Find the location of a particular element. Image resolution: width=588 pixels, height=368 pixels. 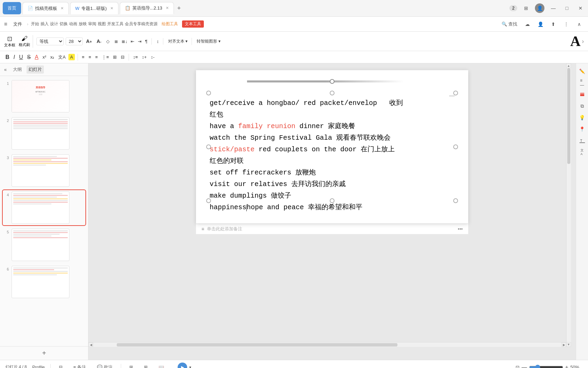

align-right-btn: ≡ is located at coordinates (97, 57).